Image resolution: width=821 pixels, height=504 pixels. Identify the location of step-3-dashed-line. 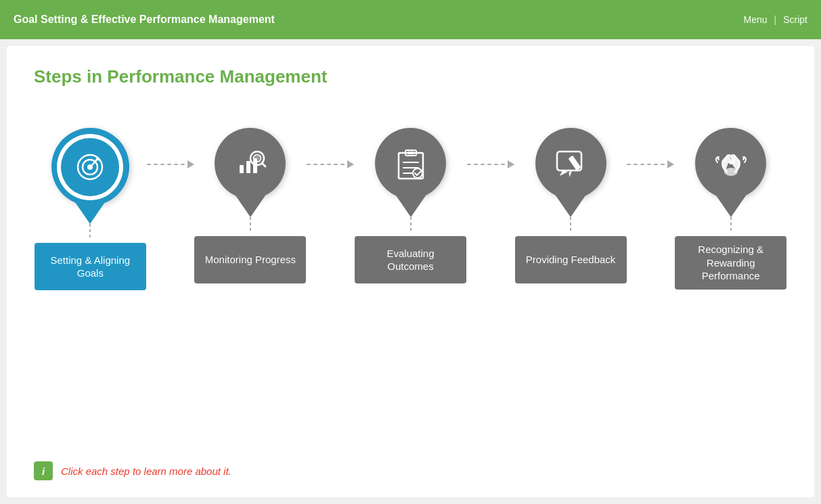
(411, 224).